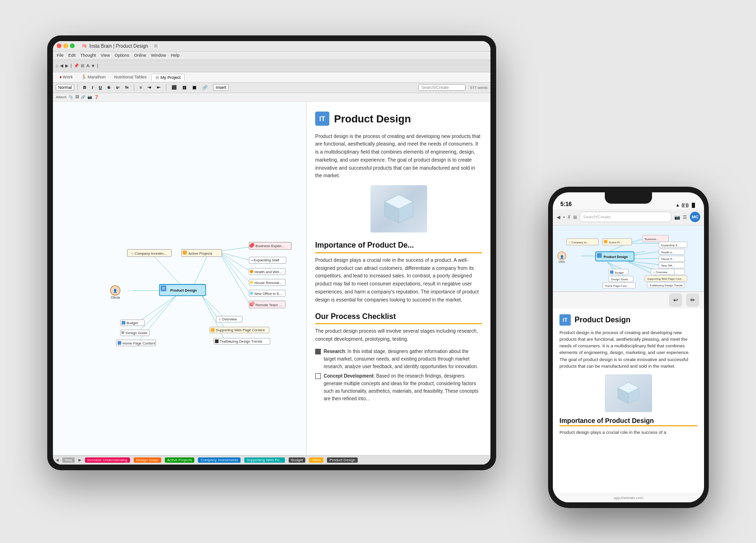 The height and width of the screenshot is (543, 756). Describe the element at coordinates (67, 66) in the screenshot. I see `toolbar-forward-icon: ▶` at that location.